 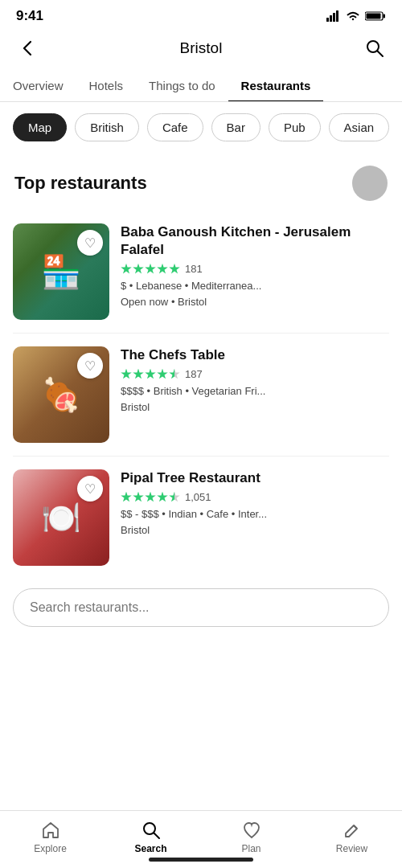 What do you see at coordinates (356, 16) in the screenshot?
I see `status-icons` at bounding box center [356, 16].